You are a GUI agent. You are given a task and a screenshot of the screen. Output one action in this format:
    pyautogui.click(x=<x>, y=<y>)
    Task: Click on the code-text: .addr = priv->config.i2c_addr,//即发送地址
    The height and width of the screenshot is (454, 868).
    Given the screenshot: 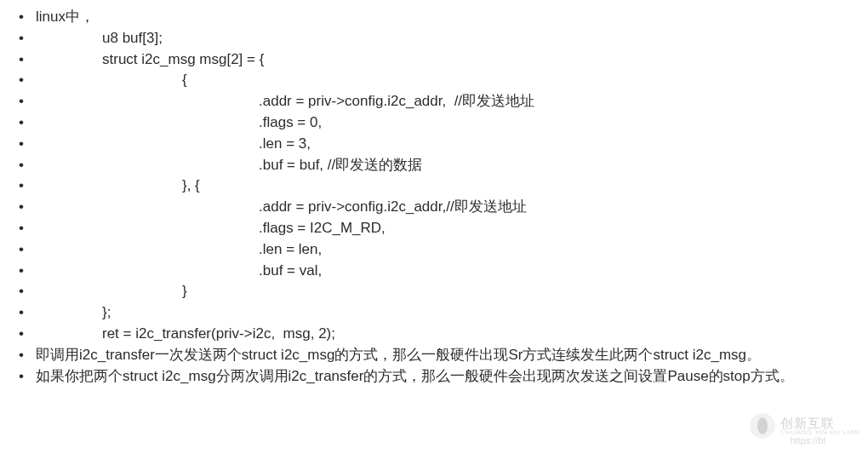 What is the action you would take?
    pyautogui.click(x=281, y=207)
    